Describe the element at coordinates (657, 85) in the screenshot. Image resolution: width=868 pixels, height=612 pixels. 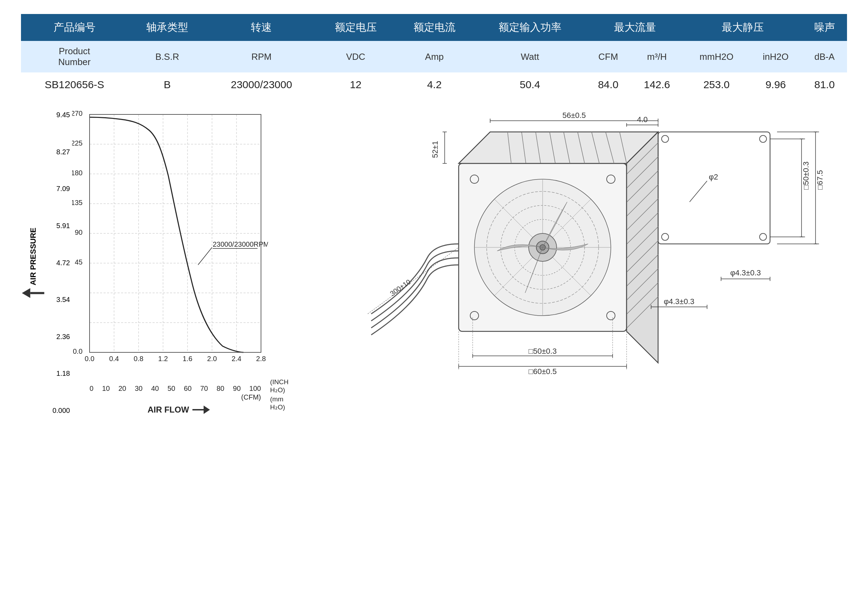
I see `cell-m3h: 142.6` at that location.